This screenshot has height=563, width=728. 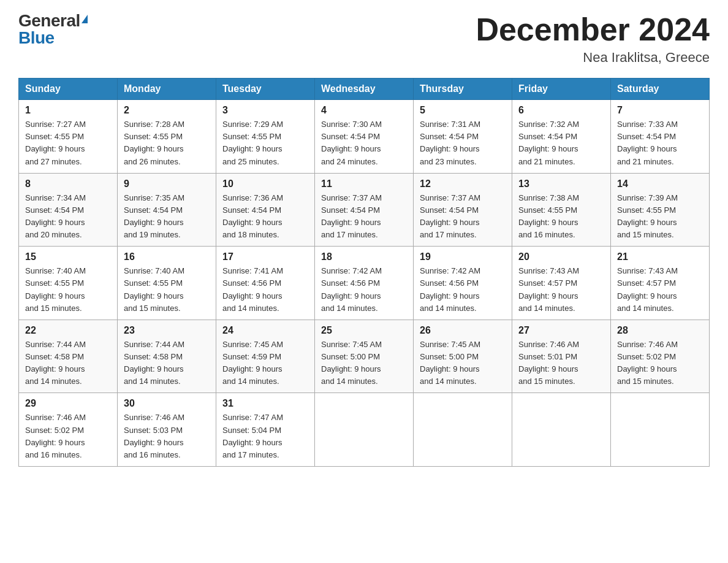 What do you see at coordinates (265, 144) in the screenshot?
I see `day-info: Sunrise: 7:29 AM Sunset: 4:55 PM Dayligh…` at bounding box center [265, 144].